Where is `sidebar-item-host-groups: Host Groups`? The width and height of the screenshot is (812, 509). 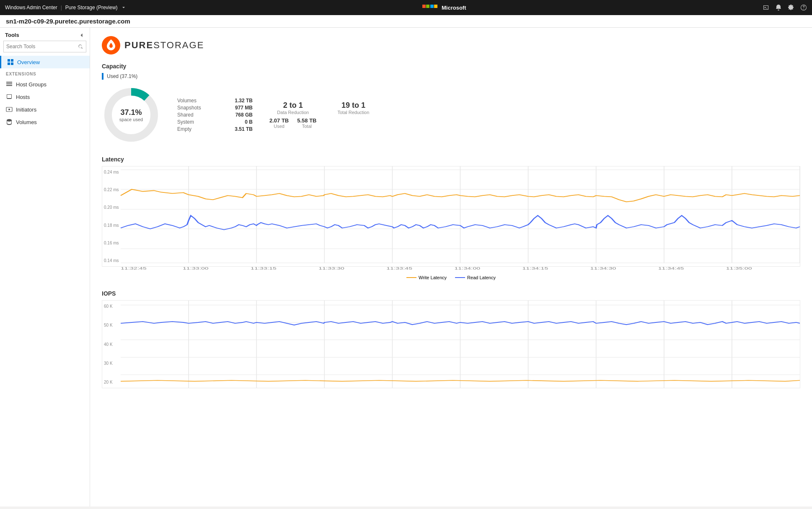 sidebar-item-host-groups: Host Groups is located at coordinates (45, 84).